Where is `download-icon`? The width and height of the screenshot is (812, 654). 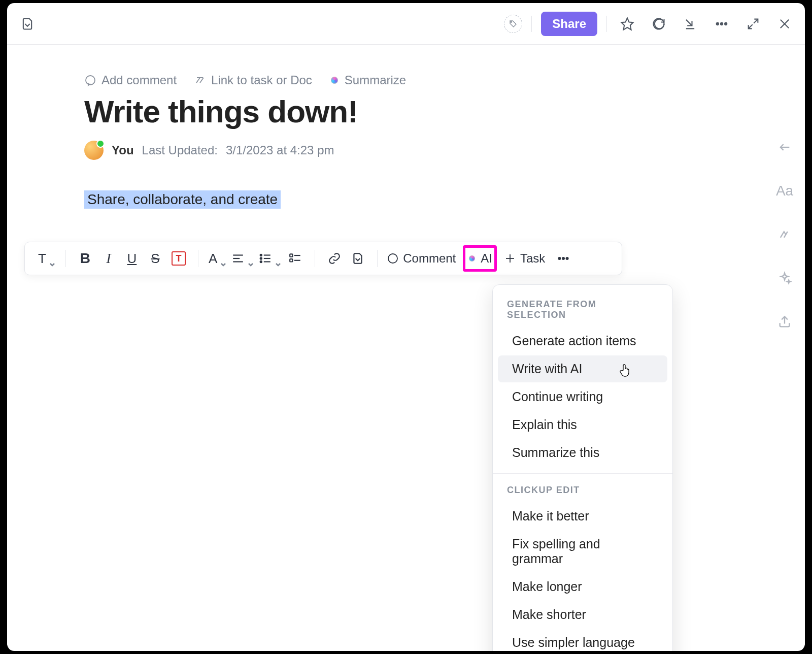 download-icon is located at coordinates (690, 24).